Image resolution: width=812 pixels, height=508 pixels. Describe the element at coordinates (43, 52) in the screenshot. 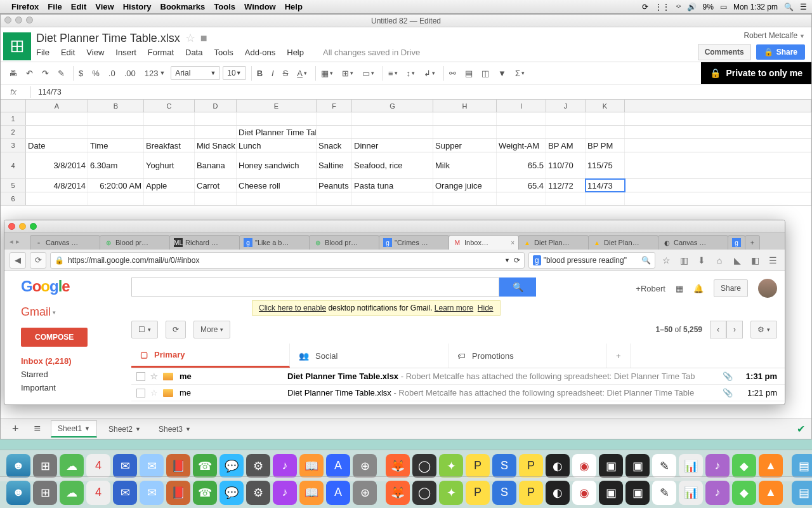

I see `menu-file: File` at that location.